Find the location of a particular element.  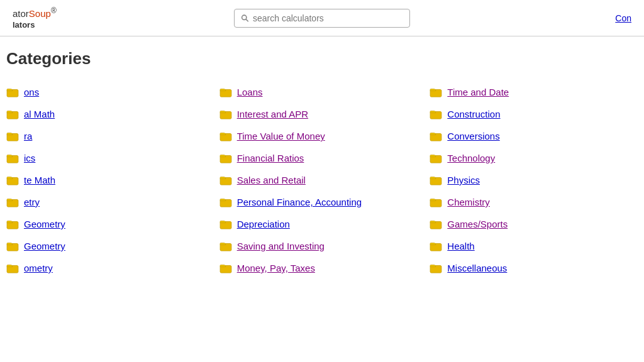

list-item: ometry is located at coordinates (112, 268).